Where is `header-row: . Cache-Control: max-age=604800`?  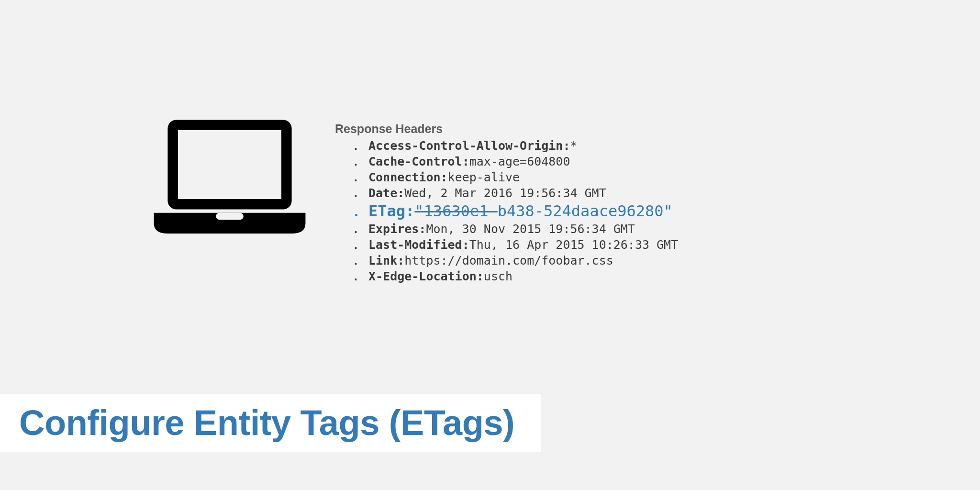 header-row: . Cache-Control: max-age=604800 is located at coordinates (598, 162).